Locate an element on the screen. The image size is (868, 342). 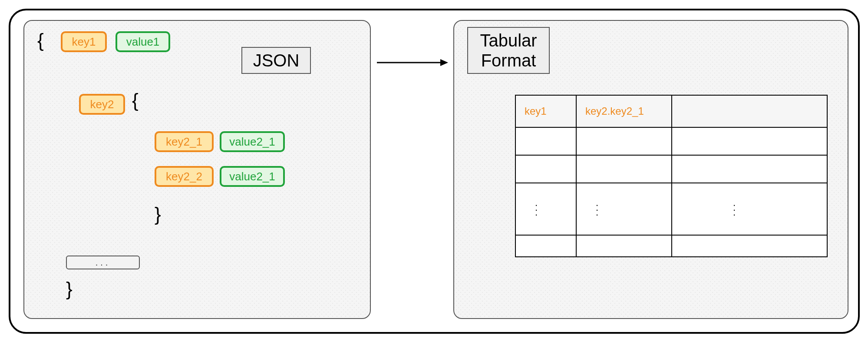
brace-close-inner: } is located at coordinates (158, 214).